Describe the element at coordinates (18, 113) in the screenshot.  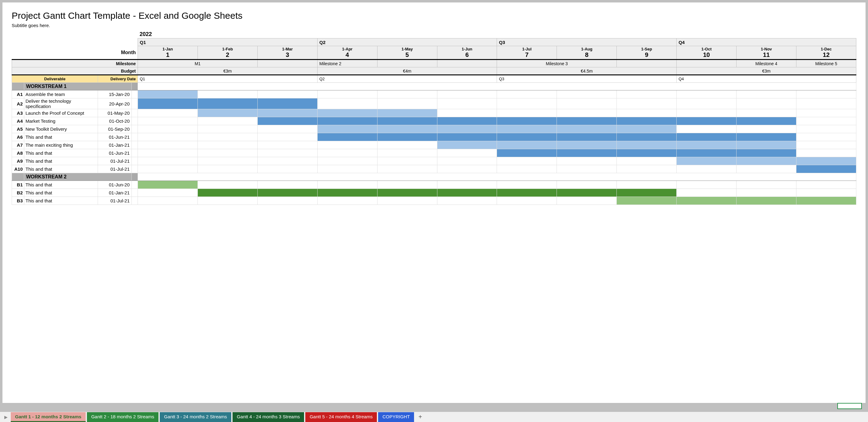
I see `task-id: A3` at that location.